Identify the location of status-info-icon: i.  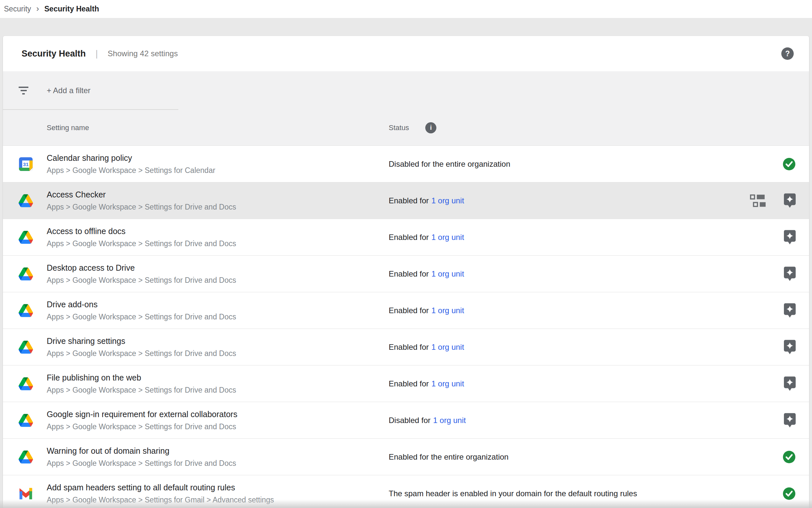
(431, 128).